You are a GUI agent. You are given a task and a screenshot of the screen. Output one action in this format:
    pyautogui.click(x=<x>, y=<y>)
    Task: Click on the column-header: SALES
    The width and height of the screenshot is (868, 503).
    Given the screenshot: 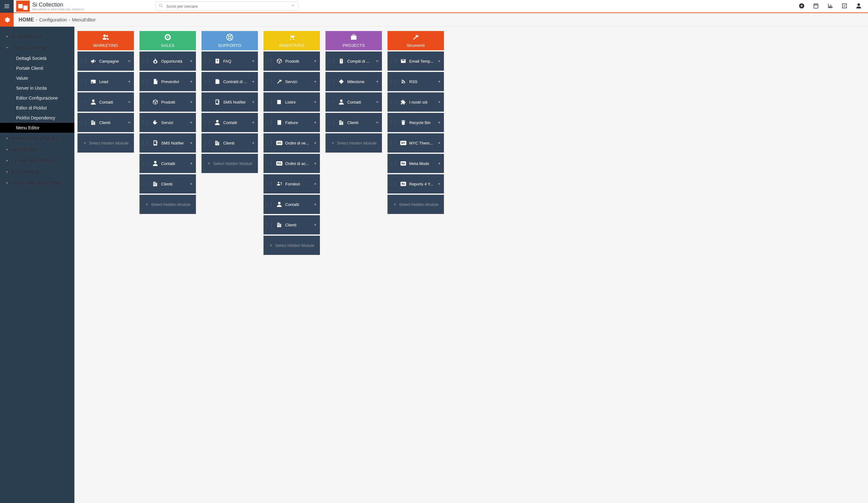 What is the action you would take?
    pyautogui.click(x=168, y=41)
    